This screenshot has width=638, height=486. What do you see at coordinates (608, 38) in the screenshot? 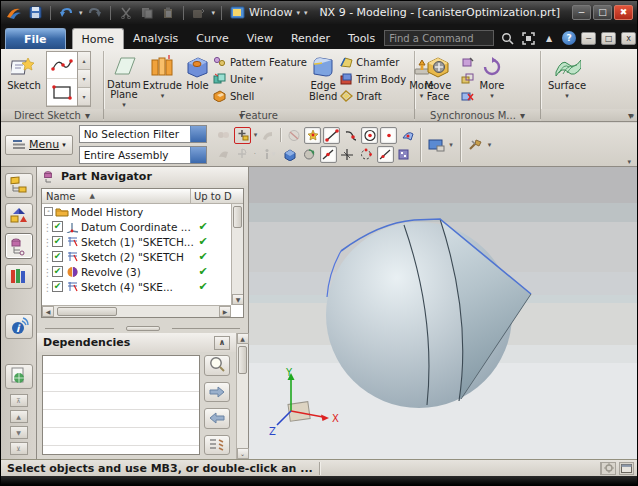
I see `document-restore-button: □` at bounding box center [608, 38].